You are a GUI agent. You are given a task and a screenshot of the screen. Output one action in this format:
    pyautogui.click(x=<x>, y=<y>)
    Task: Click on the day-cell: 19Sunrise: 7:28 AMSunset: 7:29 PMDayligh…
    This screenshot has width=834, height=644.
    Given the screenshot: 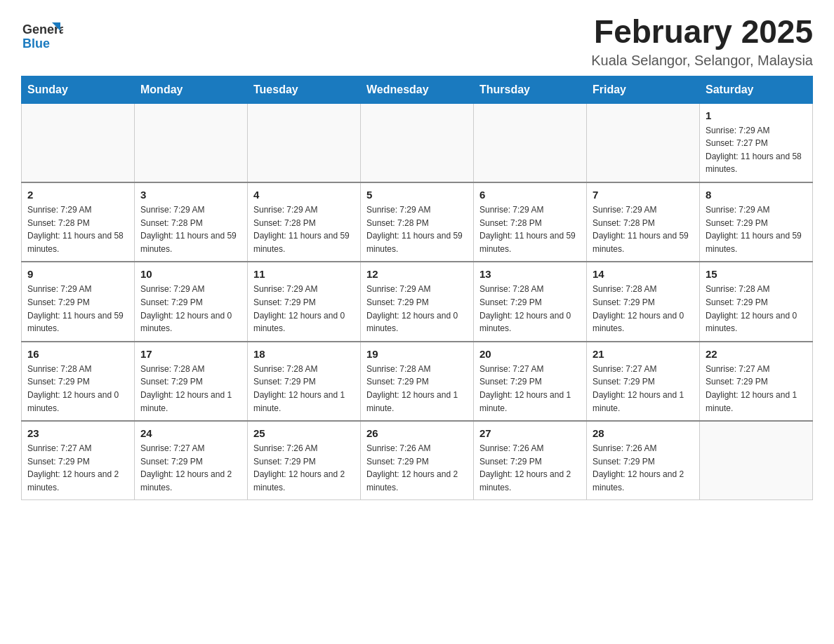 What is the action you would take?
    pyautogui.click(x=417, y=382)
    